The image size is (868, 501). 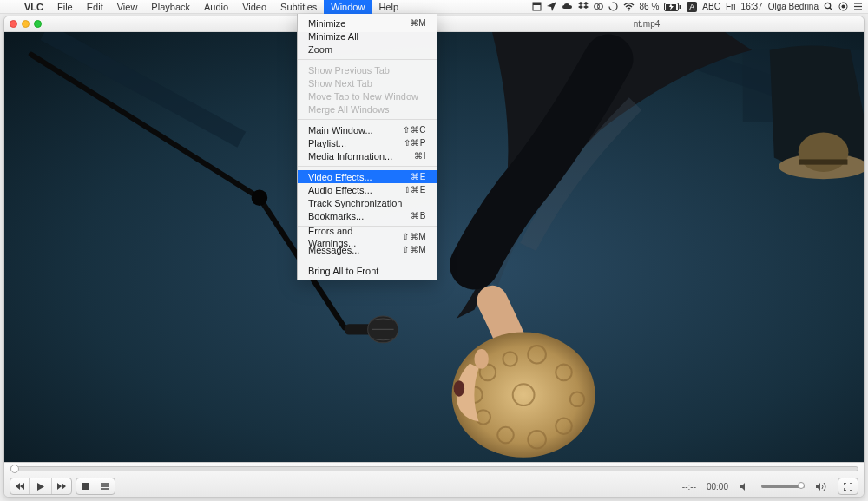 What do you see at coordinates (170, 7) in the screenshot?
I see `menu-playback: Playback` at bounding box center [170, 7].